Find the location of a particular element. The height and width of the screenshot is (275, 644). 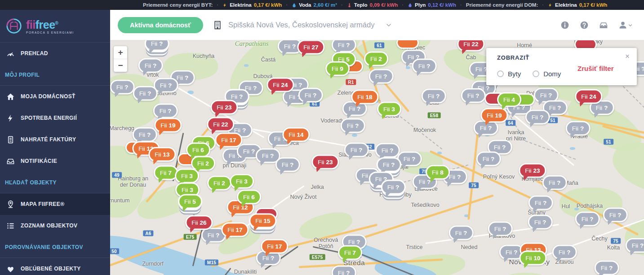

location-search-input: Spišská Nová Ves, Československej armády is located at coordinates (302, 25).